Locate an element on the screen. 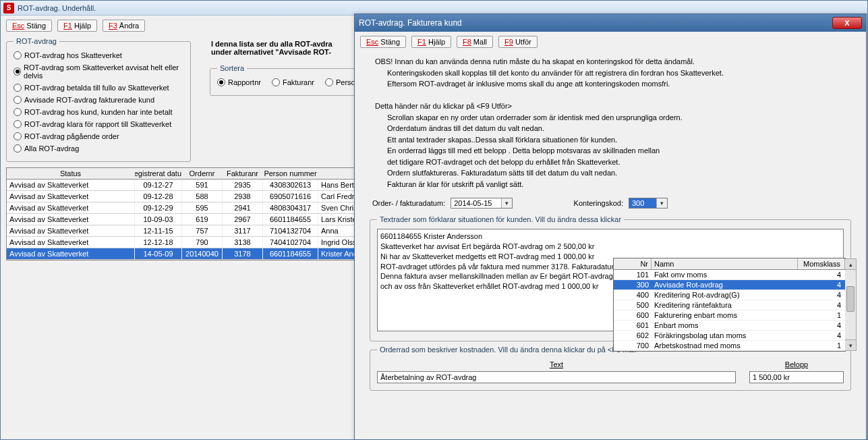 The height and width of the screenshot is (440, 868). dialog-toolbar: EscStäng F1Hjälp F8Mall F9Utför is located at coordinates (610, 41).